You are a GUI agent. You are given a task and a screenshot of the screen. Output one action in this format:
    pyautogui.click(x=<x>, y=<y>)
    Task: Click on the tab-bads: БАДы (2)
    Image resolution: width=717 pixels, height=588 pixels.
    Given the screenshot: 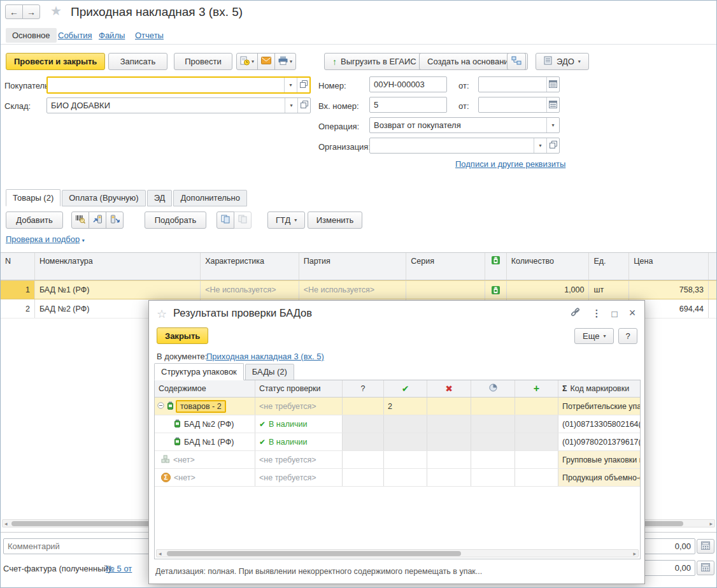 What is the action you would take?
    pyautogui.click(x=270, y=372)
    